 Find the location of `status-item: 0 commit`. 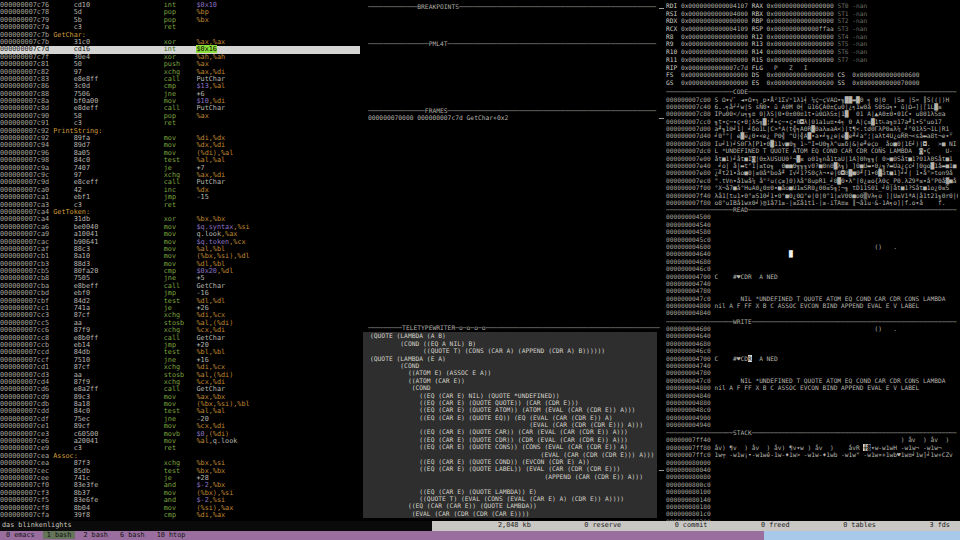

status-item: 0 commit is located at coordinates (692, 526).